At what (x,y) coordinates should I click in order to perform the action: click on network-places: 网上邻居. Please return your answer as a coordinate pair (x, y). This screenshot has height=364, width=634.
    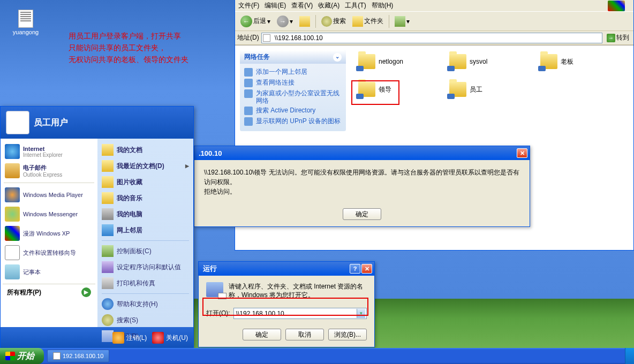
    Looking at the image, I should click on (146, 230).